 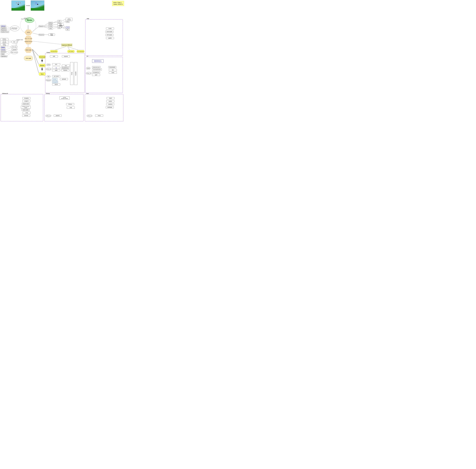 What do you see at coordinates (96, 67) in the screenshot?
I see `newtonsoft-node: Newtonsoft.Json` at bounding box center [96, 67].